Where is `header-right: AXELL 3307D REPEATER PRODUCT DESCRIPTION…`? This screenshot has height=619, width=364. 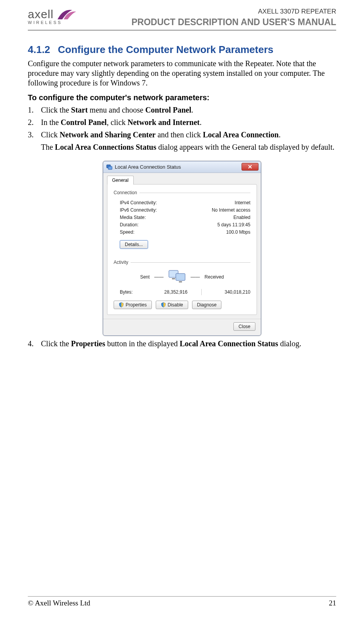
header-right: AXELL 3307D REPEATER PRODUCT DESCRIPTION… is located at coordinates (234, 18).